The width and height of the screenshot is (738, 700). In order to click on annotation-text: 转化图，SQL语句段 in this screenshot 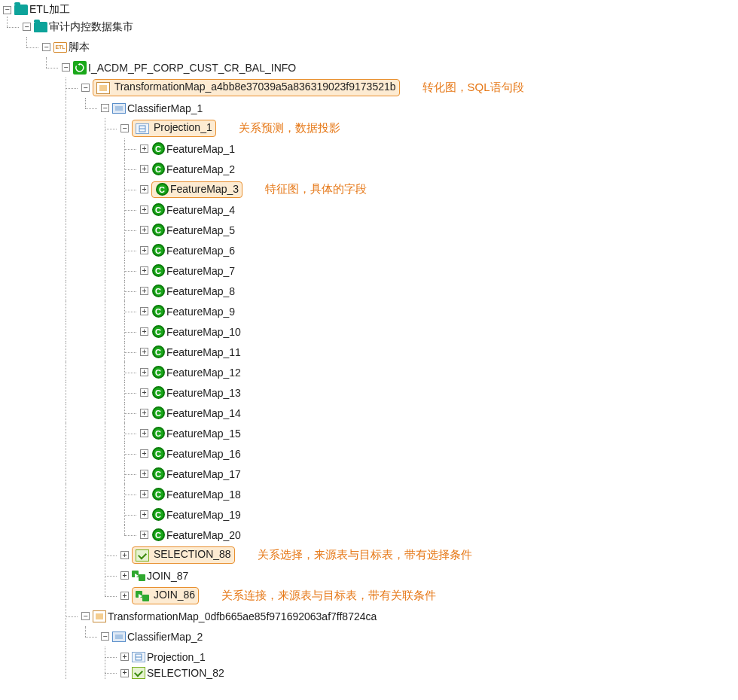, I will do `click(473, 87)`.